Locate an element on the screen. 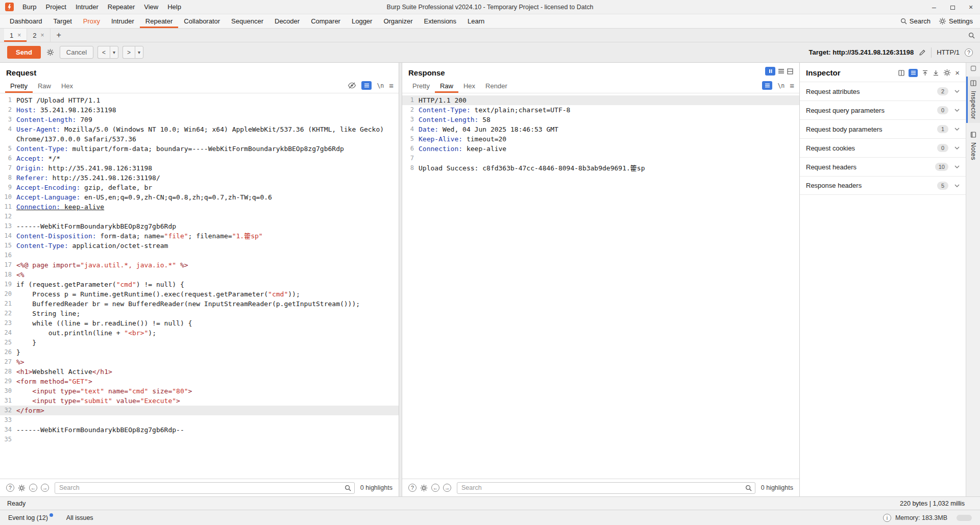 This screenshot has height=525, width=980. history-back-button: < is located at coordinates (104, 52).